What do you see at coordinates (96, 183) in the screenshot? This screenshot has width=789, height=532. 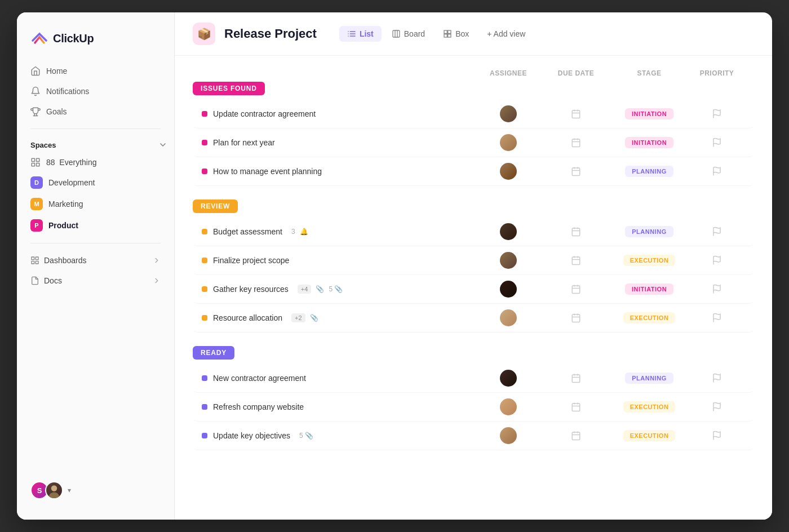 I see `sidebar-item-development: D Development` at bounding box center [96, 183].